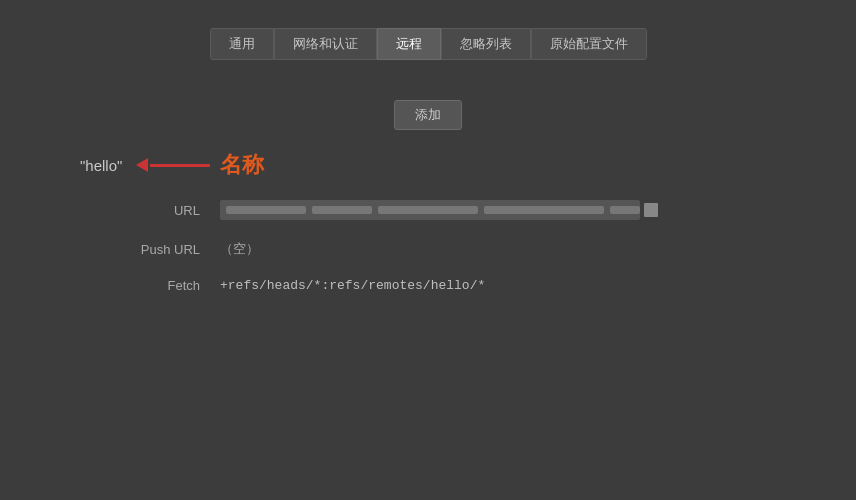 The height and width of the screenshot is (500, 856). What do you see at coordinates (142, 165) in the screenshot?
I see `arrow-head-icon` at bounding box center [142, 165].